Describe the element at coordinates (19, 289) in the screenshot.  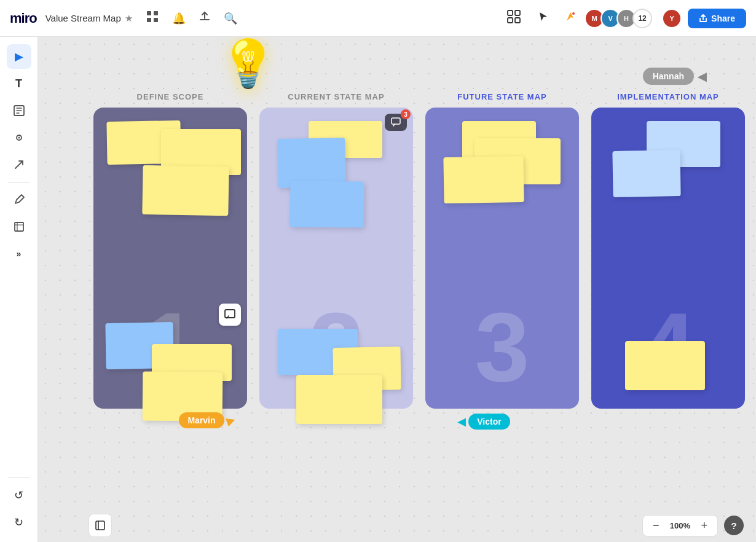
I see `left-toolbar: ▶ T » ↺ ↻` at that location.